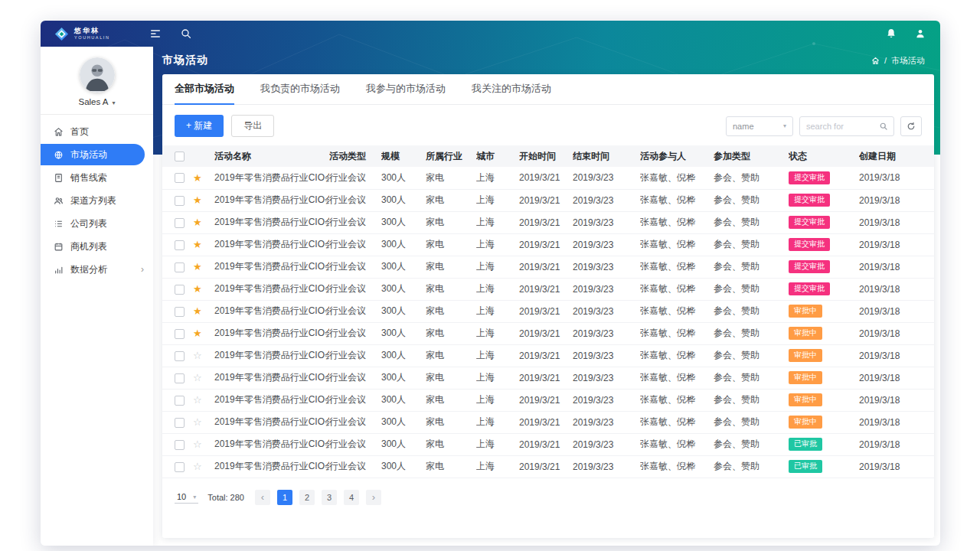 The width and height of the screenshot is (980, 551). What do you see at coordinates (548, 201) in the screenshot?
I see `table-row: ★2019年零售消费品行业CIO会议行业会议300人家电上海2019/3/212…` at bounding box center [548, 201].